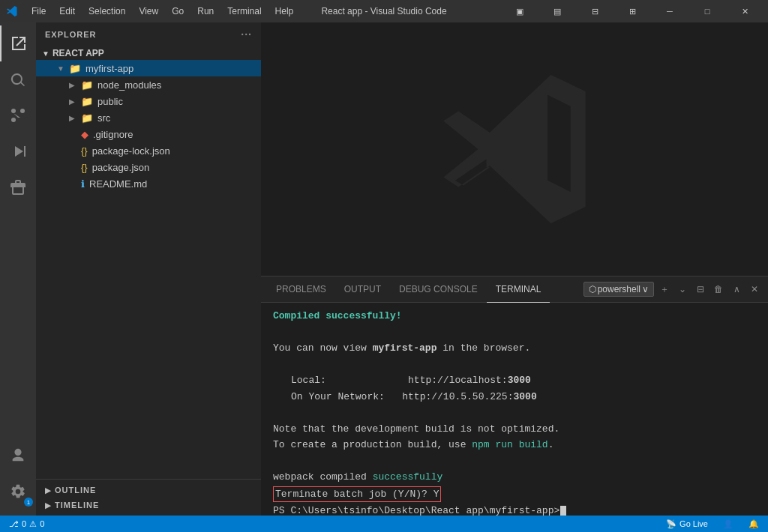 This screenshot has height=532, width=768. I want to click on term-npm-cmd: npm run build, so click(510, 445).